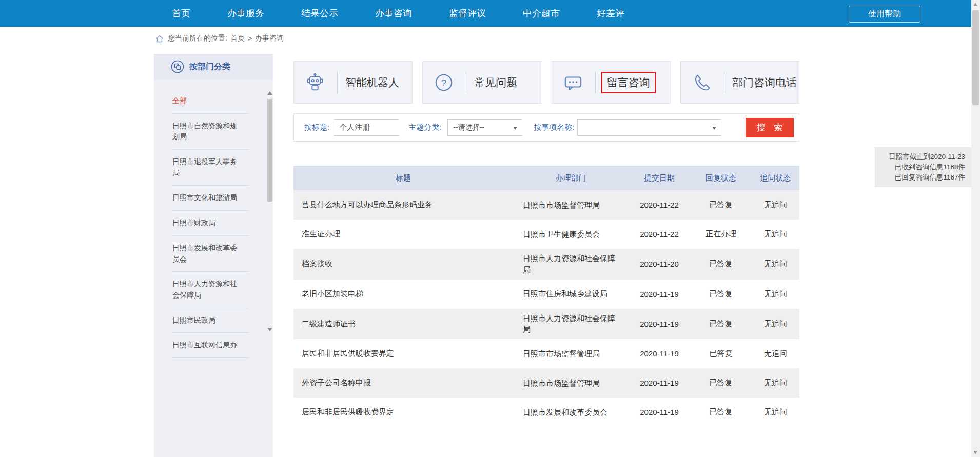  I want to click on topic-select-value: --请选择--, so click(469, 128).